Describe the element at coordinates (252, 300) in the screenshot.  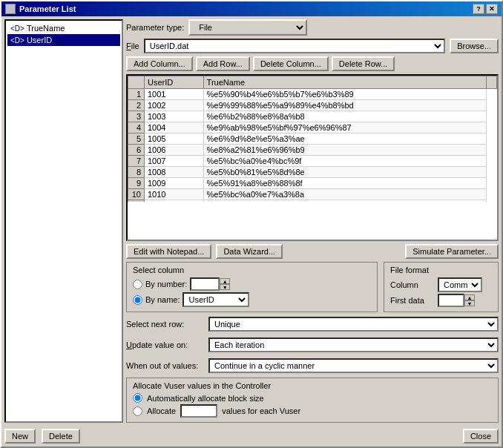
I see `by-name-row: By name: UserIDTrueName` at that location.